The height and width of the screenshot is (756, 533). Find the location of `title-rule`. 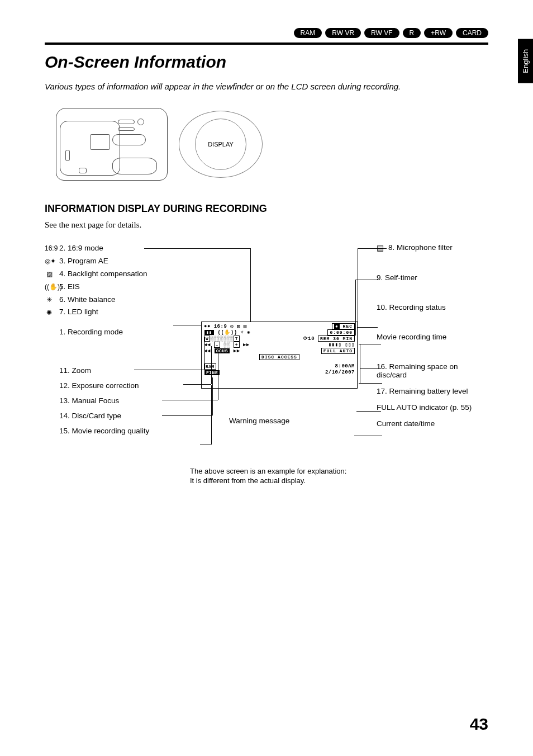

title-rule is located at coordinates (266, 44).